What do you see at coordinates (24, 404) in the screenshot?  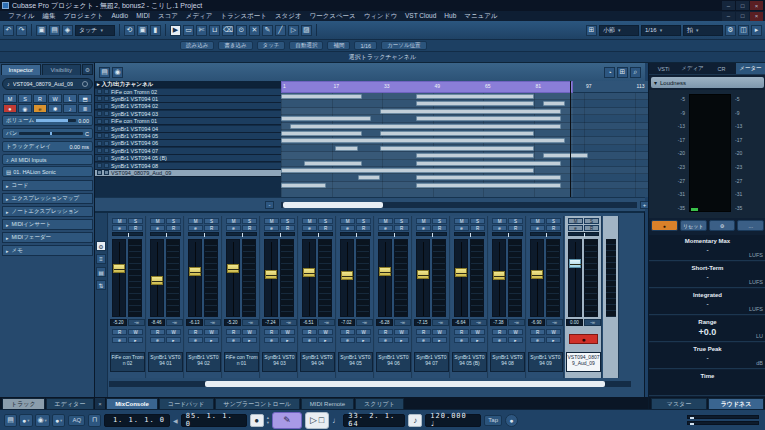 I see `left-zone-tab: トラック` at bounding box center [24, 404].